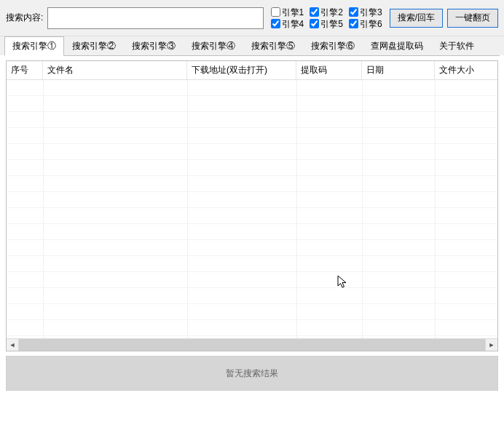  Describe the element at coordinates (329, 70) in the screenshot. I see `col-code: 提取码` at that location.